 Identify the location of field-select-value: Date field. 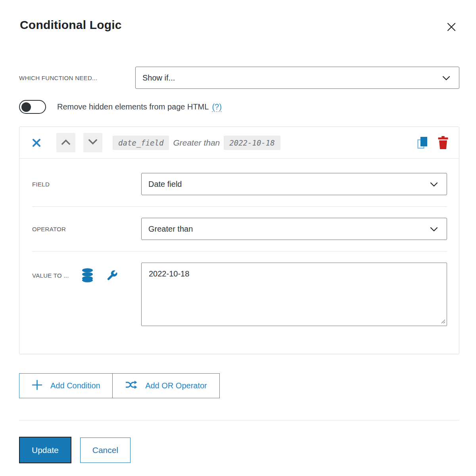
(165, 184).